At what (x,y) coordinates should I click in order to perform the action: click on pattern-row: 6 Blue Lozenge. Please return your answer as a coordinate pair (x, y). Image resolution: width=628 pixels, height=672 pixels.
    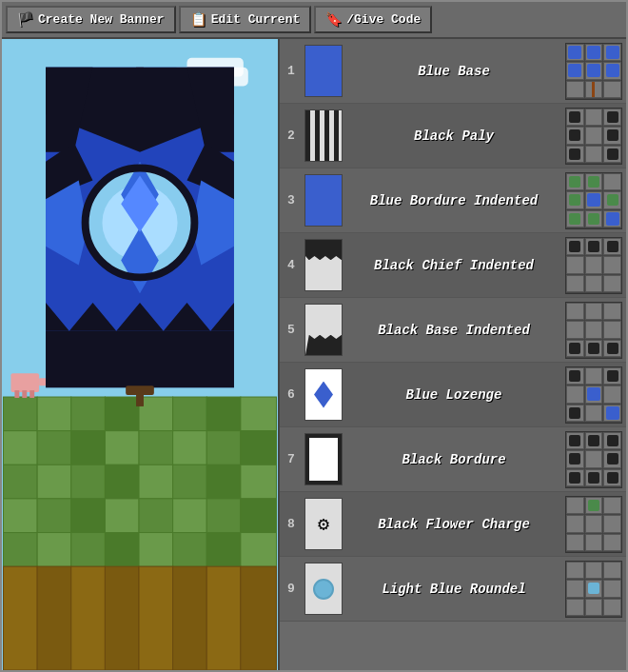
    Looking at the image, I should click on (453, 395).